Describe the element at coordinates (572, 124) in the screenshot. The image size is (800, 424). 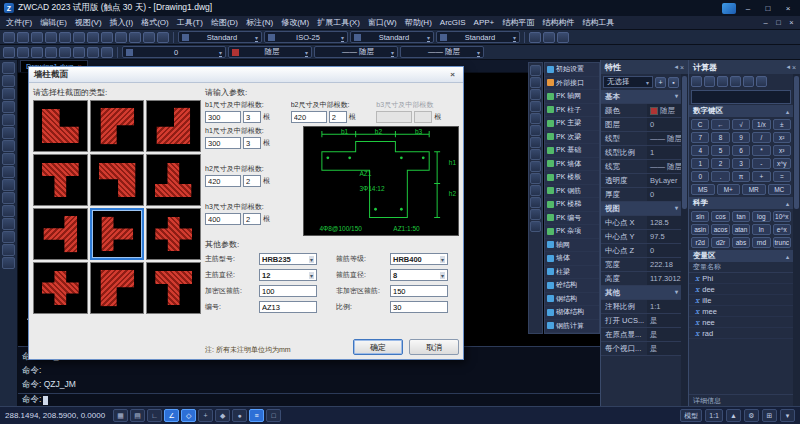
I see `structure-tool-button: PK 主梁` at that location.